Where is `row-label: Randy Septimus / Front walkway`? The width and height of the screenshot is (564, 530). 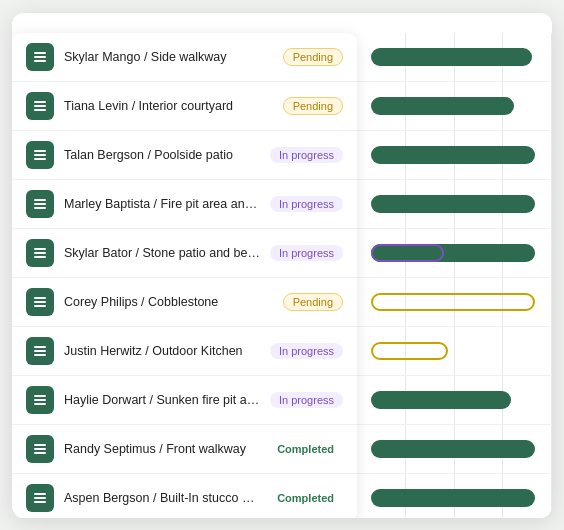 row-label: Randy Septimus / Front walkway is located at coordinates (161, 449).